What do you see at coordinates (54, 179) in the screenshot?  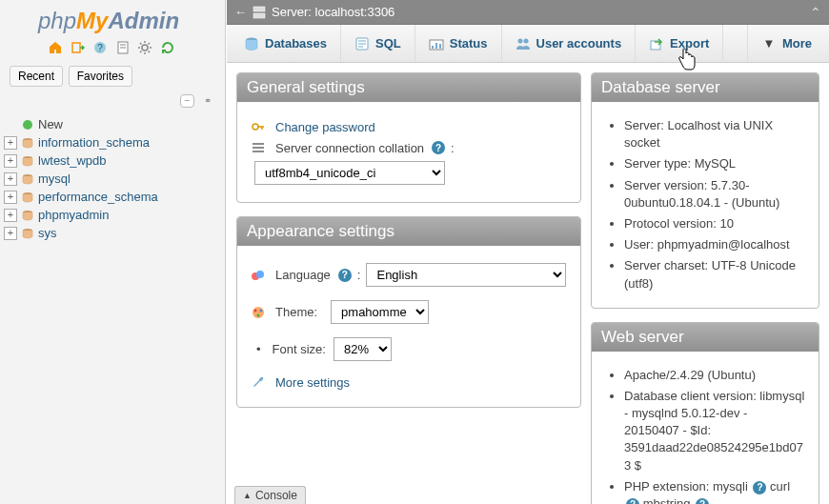 I see `db-label: mysql` at bounding box center [54, 179].